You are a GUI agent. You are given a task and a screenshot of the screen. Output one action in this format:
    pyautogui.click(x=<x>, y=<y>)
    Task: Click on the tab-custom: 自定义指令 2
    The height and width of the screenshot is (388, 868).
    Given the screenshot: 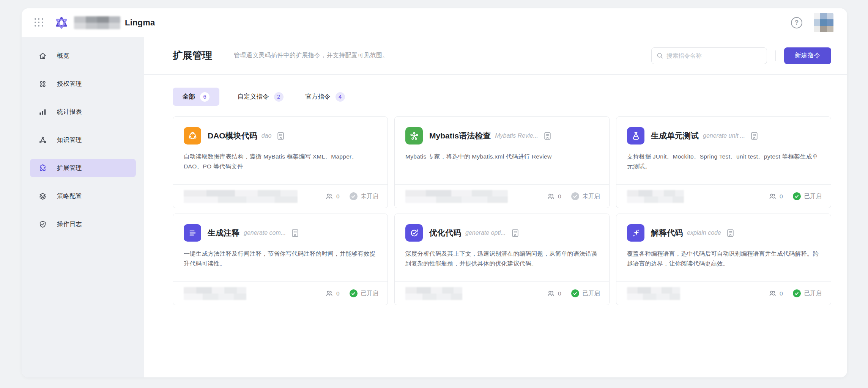 What is the action you would take?
    pyautogui.click(x=260, y=97)
    